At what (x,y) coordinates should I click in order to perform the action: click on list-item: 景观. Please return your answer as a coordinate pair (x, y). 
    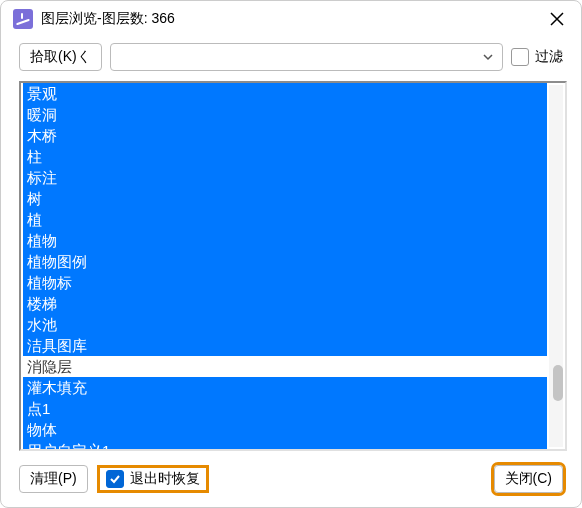
    Looking at the image, I should click on (285, 94).